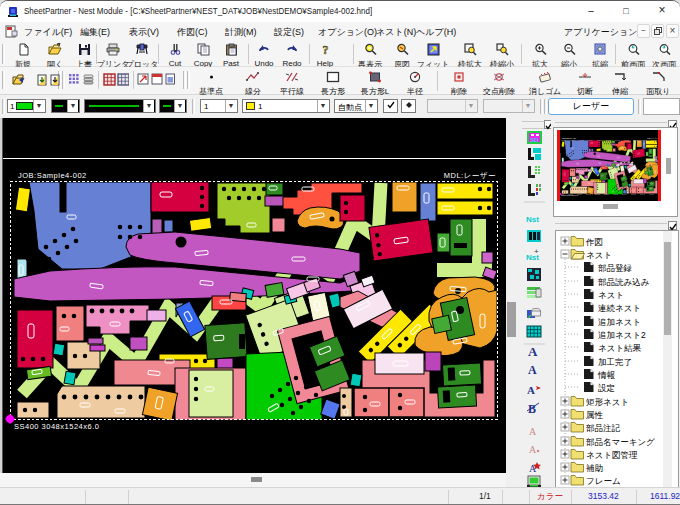 This screenshot has width=680, height=505. I want to click on svg-text: 連続ネスト, so click(620, 308).